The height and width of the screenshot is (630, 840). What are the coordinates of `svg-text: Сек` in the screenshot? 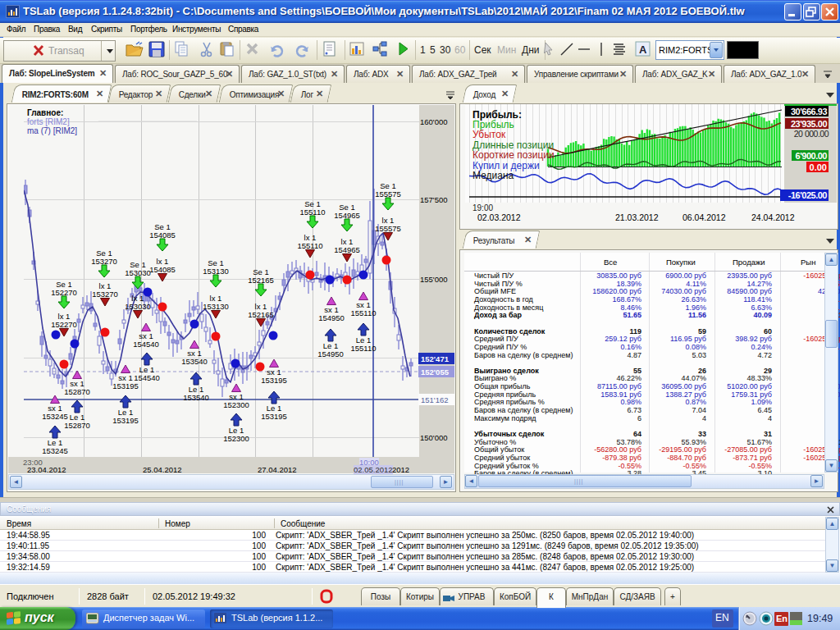 It's located at (482, 50).